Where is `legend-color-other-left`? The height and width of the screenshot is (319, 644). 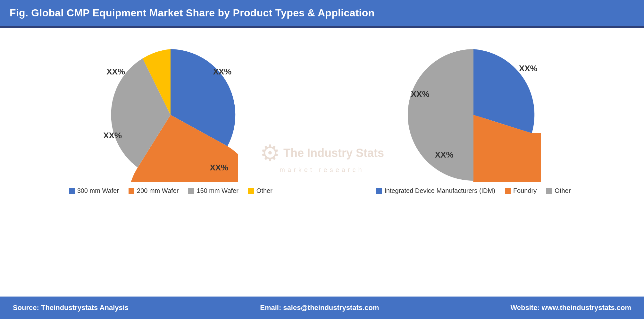
legend-color-other-left is located at coordinates (251, 191).